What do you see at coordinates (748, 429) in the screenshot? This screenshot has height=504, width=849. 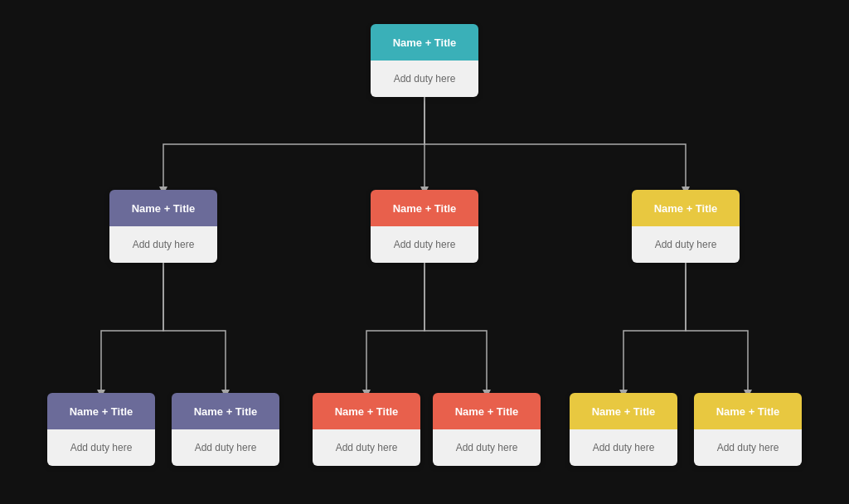 I see `node-rr: Name + Title Add duty here` at bounding box center [748, 429].